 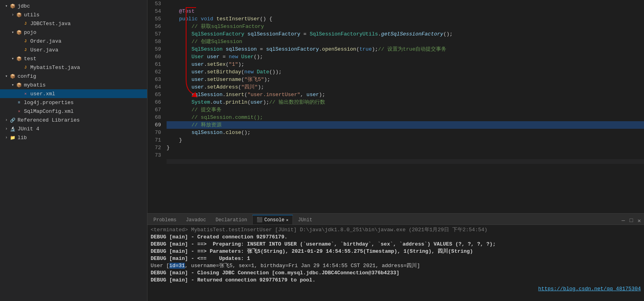 I want to click on console-active-indicator: ✕, so click(x=287, y=220).